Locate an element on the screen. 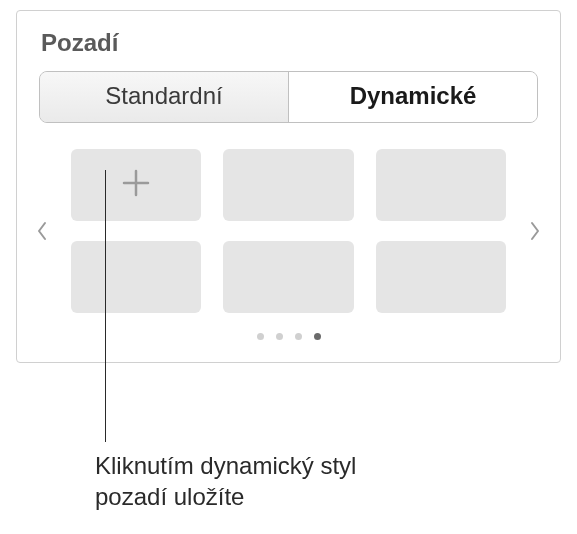 Image resolution: width=577 pixels, height=534 pixels. callout-line is located at coordinates (106, 306).